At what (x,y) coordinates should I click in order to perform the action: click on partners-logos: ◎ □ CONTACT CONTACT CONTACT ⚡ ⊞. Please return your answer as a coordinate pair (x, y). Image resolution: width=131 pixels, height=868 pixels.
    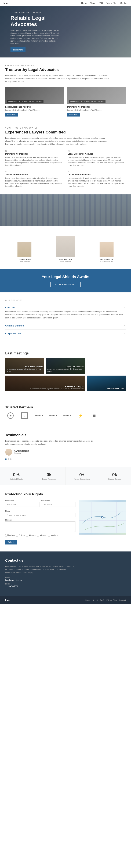
    Looking at the image, I should click on (65, 416).